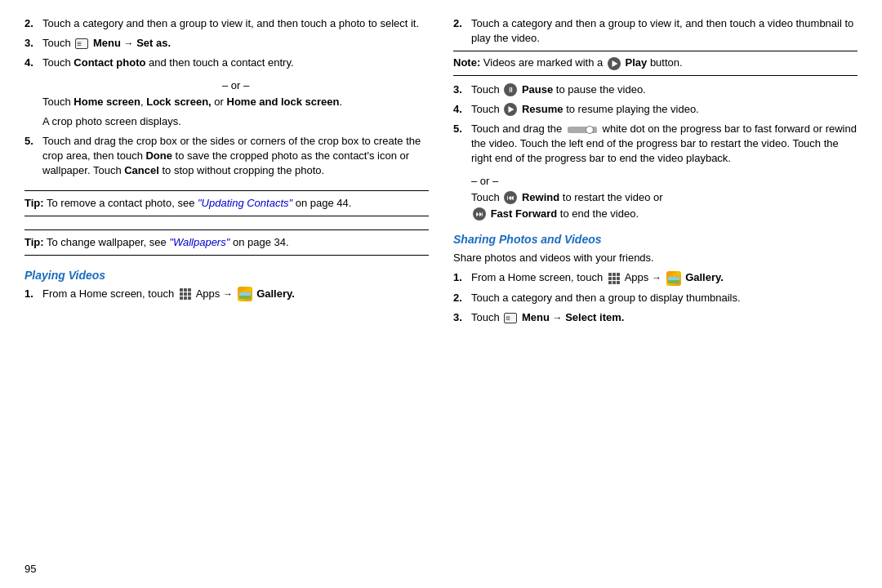  Describe the element at coordinates (657, 278) in the screenshot. I see `arrow-2: →` at that location.